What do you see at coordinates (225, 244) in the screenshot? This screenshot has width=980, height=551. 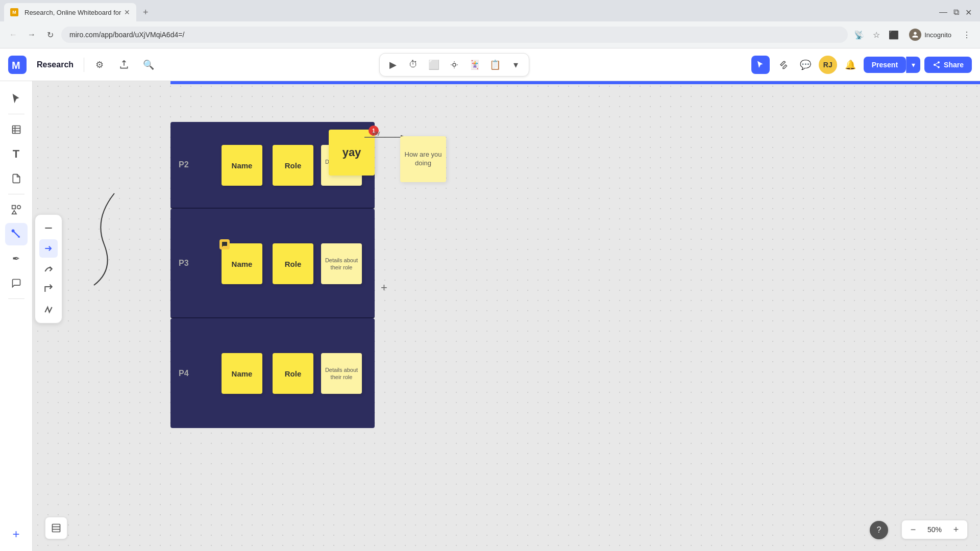 I see `p3-comment-icon` at bounding box center [225, 244].